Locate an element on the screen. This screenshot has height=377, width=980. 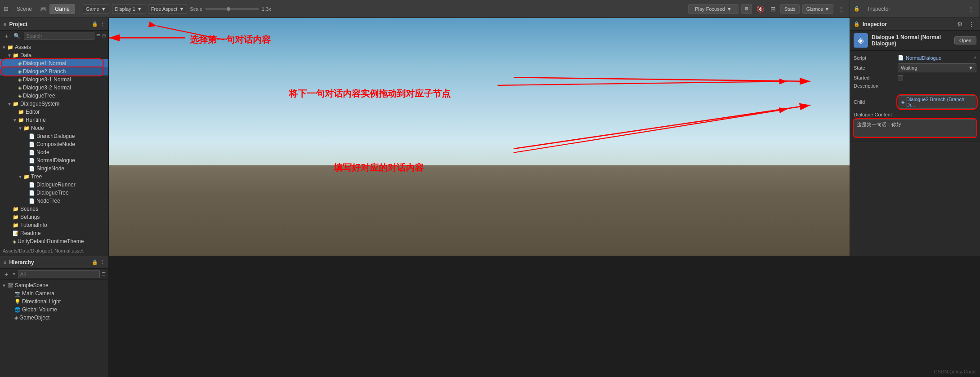
hierarchy-add-btn: + is located at coordinates (6, 274).